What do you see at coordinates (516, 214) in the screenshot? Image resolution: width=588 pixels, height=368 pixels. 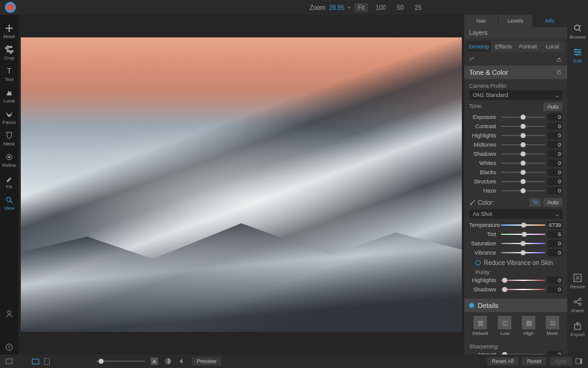 I see `white-balance-dropdown: As Shot⌵` at bounding box center [516, 214].